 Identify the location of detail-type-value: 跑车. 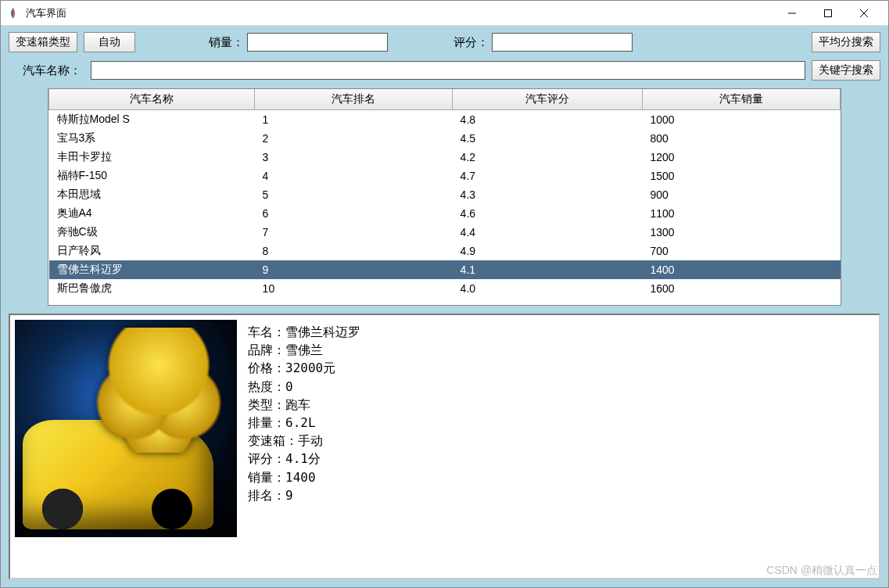
(298, 405).